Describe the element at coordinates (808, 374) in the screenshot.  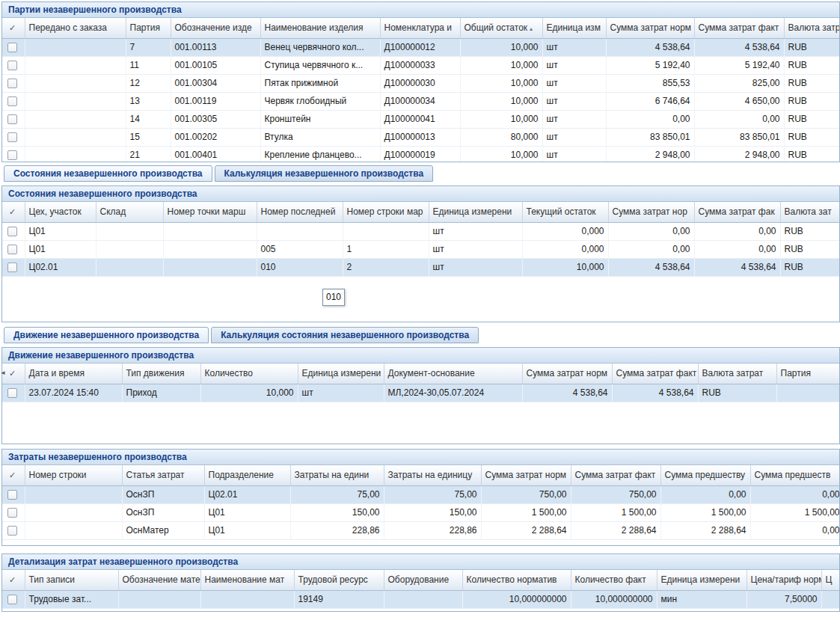
I see `column-header: Партия` at that location.